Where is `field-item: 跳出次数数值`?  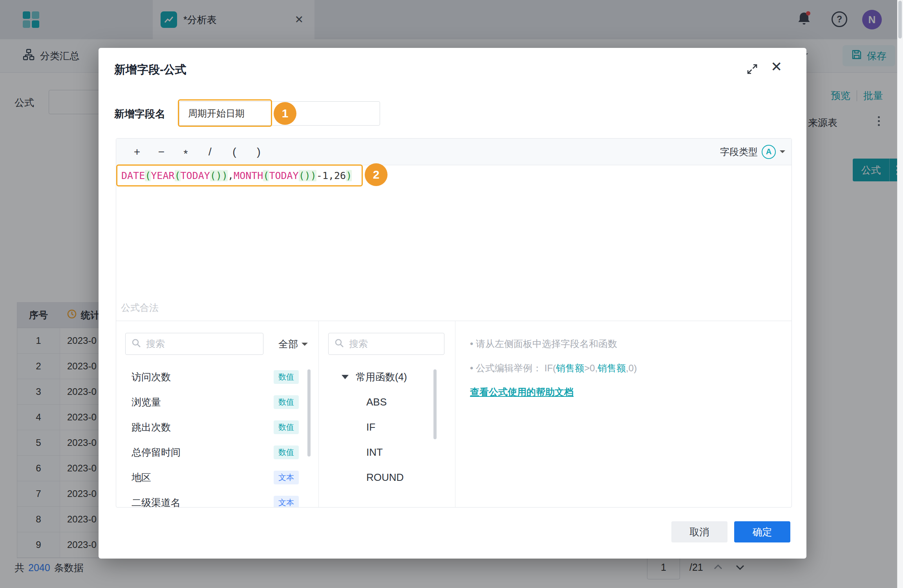 field-item: 跳出次数数值 is located at coordinates (218, 427).